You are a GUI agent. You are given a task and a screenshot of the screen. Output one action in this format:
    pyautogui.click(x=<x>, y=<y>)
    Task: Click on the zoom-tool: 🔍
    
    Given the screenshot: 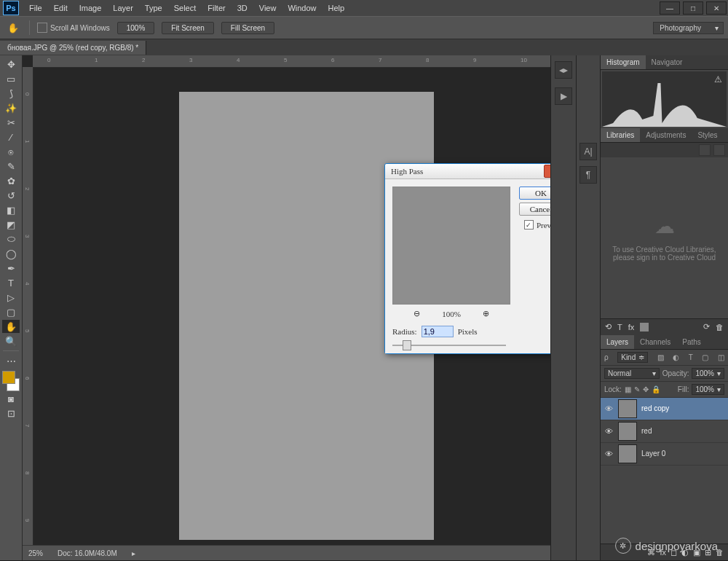 What is the action you would take?
    pyautogui.click(x=11, y=341)
    